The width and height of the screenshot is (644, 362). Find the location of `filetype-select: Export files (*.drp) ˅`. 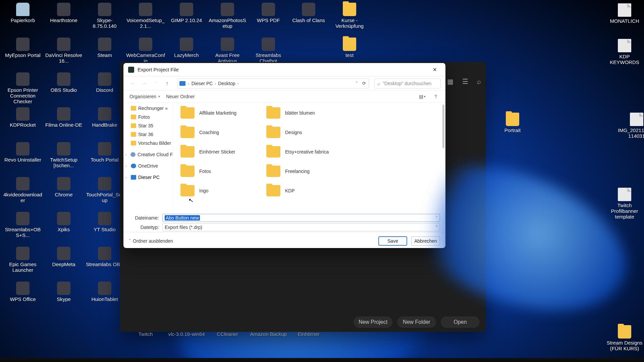

filetype-select: Export files (*.drp) ˅ is located at coordinates (301, 227).